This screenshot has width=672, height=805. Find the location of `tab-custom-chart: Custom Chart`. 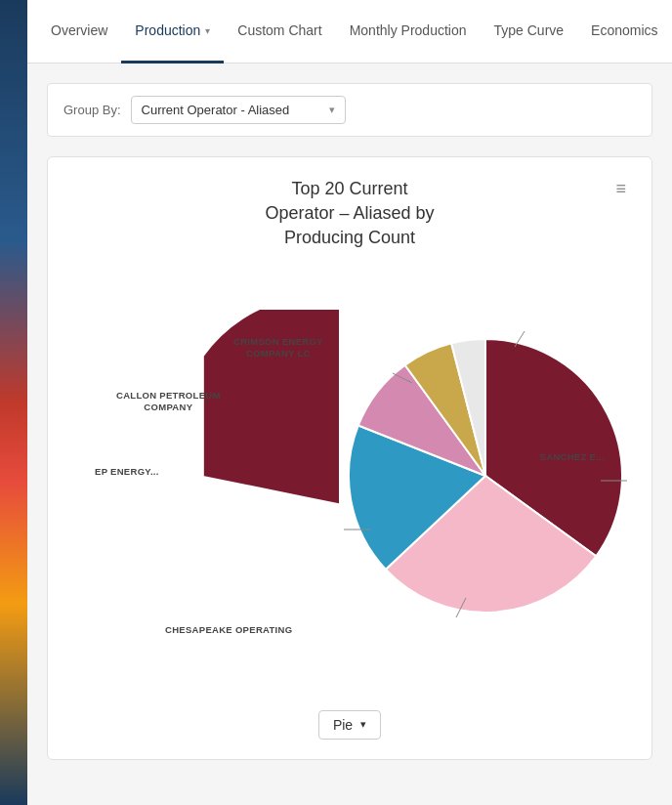

tab-custom-chart: Custom Chart is located at coordinates (279, 31).